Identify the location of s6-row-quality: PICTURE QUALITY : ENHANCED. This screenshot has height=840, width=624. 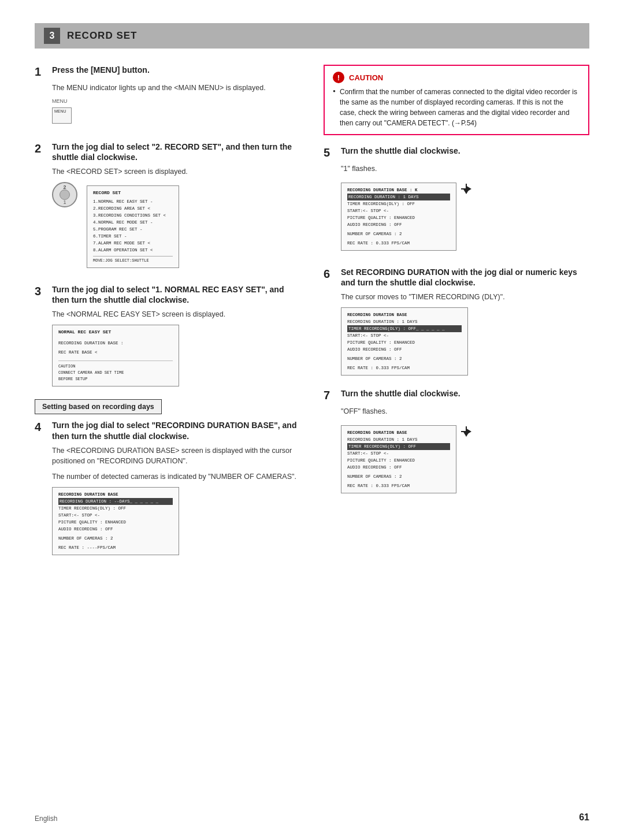
(404, 343).